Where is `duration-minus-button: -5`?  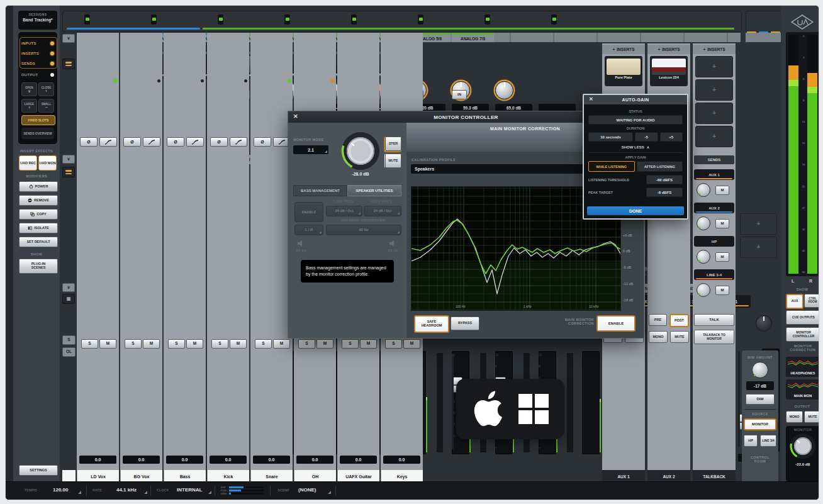
duration-minus-button: -5 is located at coordinates (647, 137).